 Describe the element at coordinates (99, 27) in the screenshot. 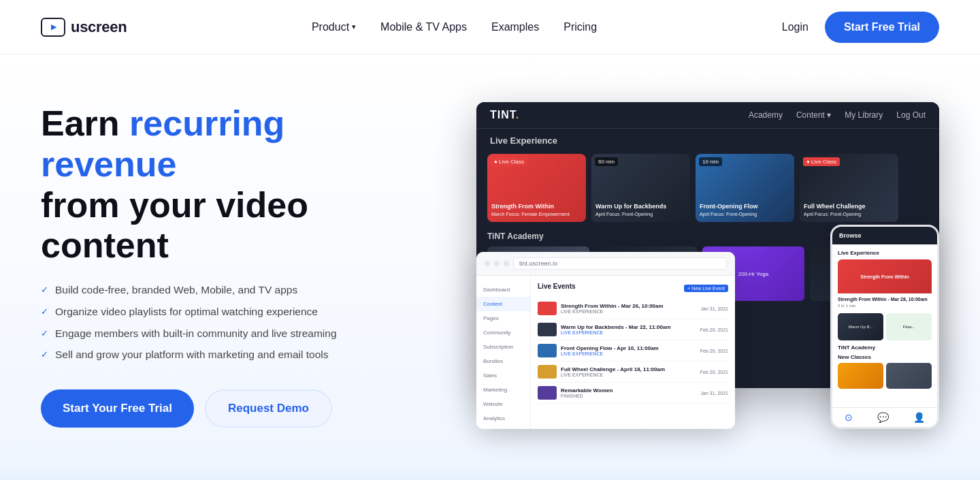

I see `logo-text: uscreen` at that location.